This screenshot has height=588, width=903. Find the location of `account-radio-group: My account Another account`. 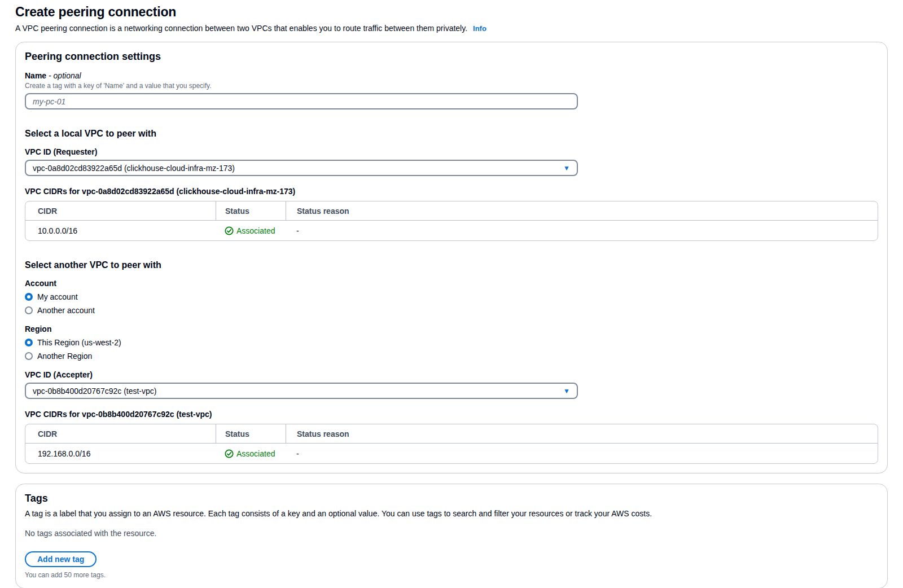

account-radio-group: My account Another account is located at coordinates (451, 304).